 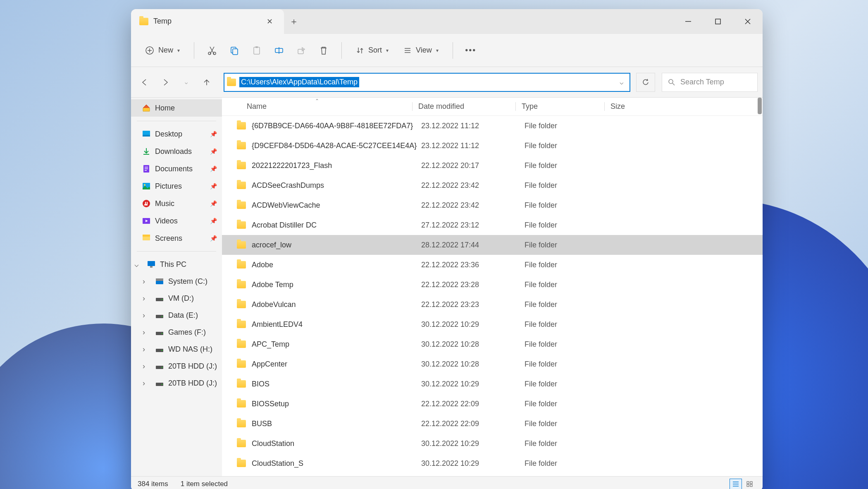 I want to click on address-dropdown: ⌵, so click(x=622, y=82).